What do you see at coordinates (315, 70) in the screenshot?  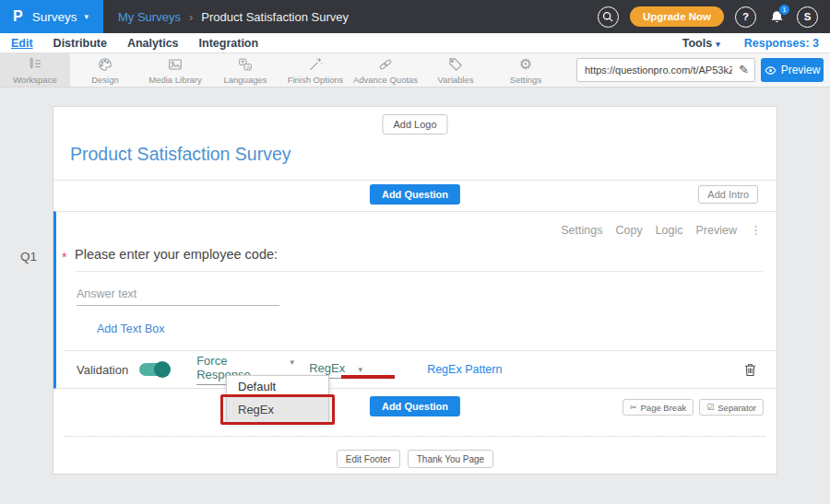 I see `toolbar-finish-options: Finish Options` at bounding box center [315, 70].